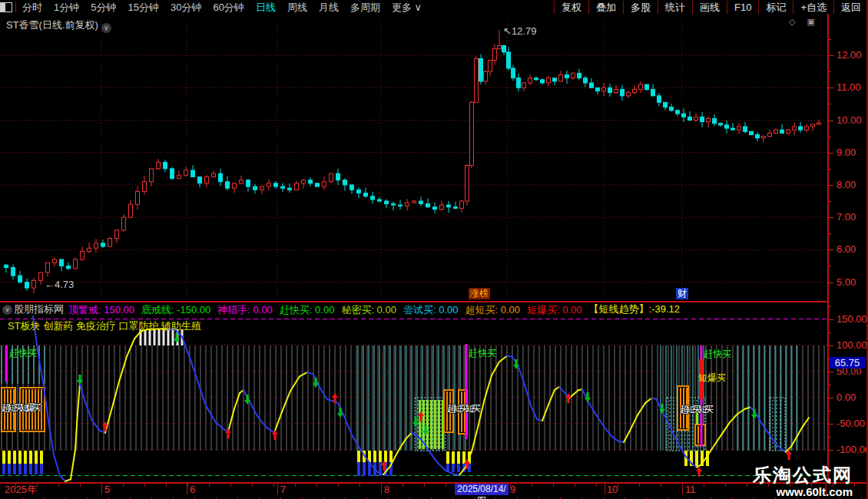  What do you see at coordinates (59, 284) in the screenshot?
I see `low-price-annotation: ←4.73` at bounding box center [59, 284].